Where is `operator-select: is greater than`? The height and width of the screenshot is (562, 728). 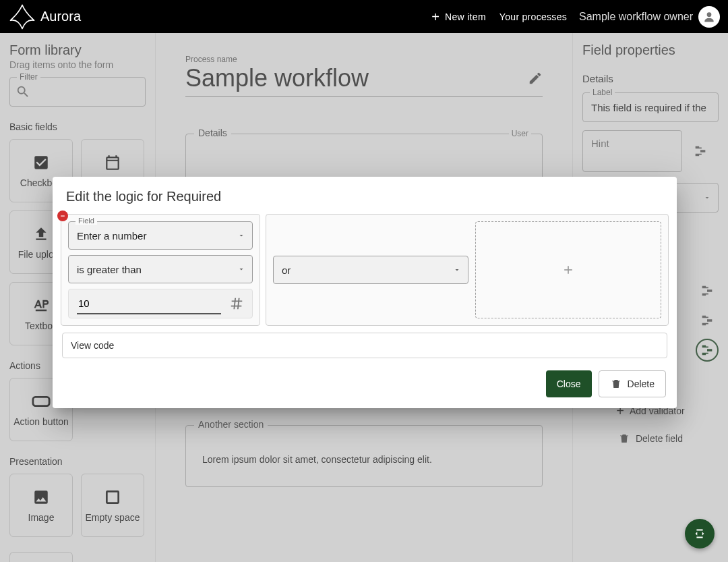
operator-select: is greater than is located at coordinates (160, 269).